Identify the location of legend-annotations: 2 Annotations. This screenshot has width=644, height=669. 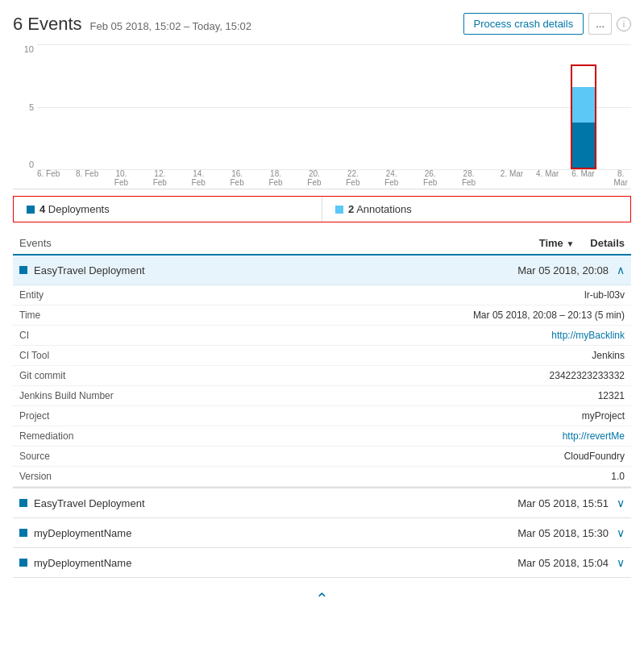
(476, 210).